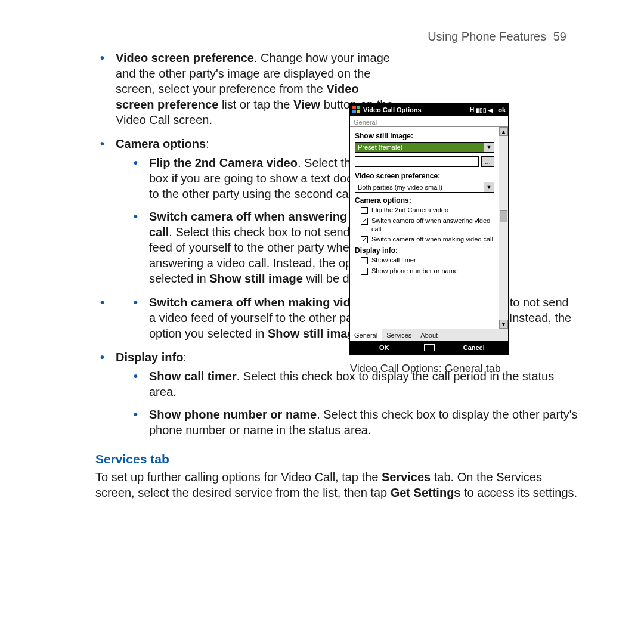 This screenshot has width=644, height=644. I want to click on checkbox-call-timer: Show call timer, so click(428, 261).